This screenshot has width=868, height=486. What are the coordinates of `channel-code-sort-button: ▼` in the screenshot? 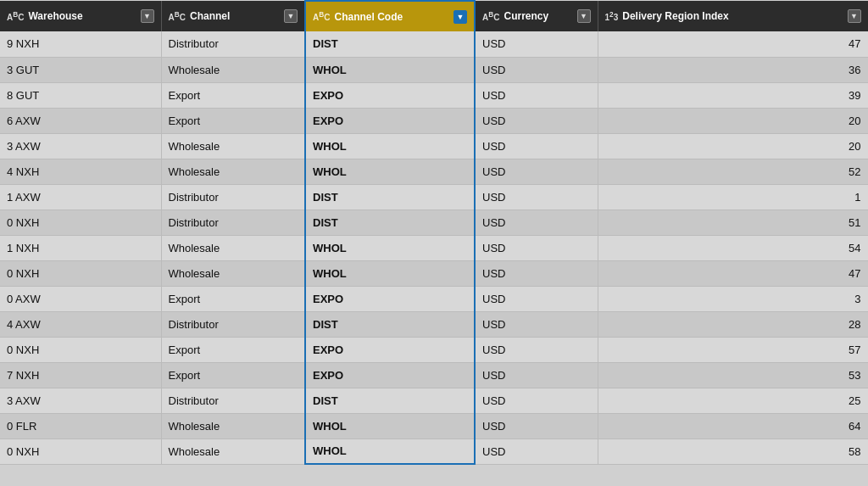 It's located at (460, 17).